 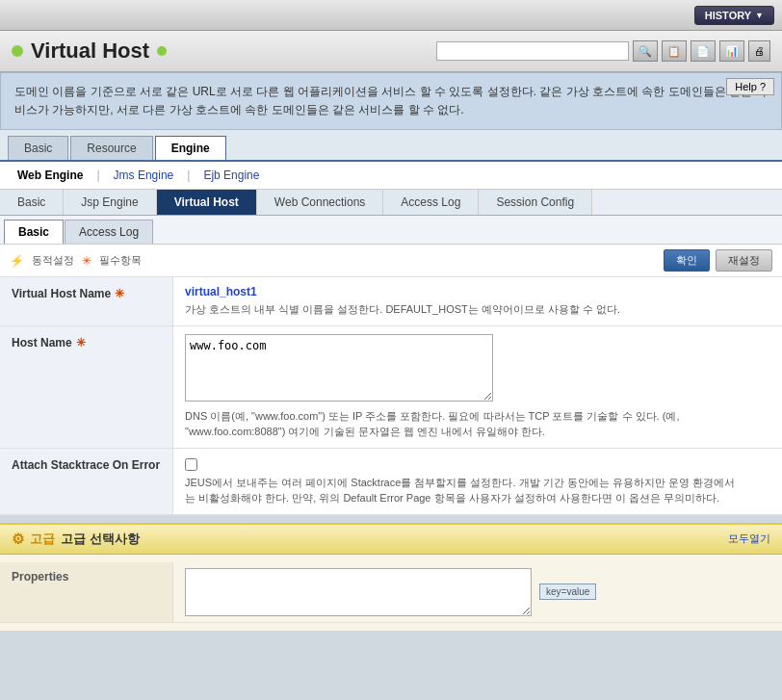 What do you see at coordinates (391, 101) in the screenshot?
I see `description-text: 도메인 이름을 기준으로 서로 같은 URL로 서로 다른 웹 어플리케이션을 …` at bounding box center [391, 101].